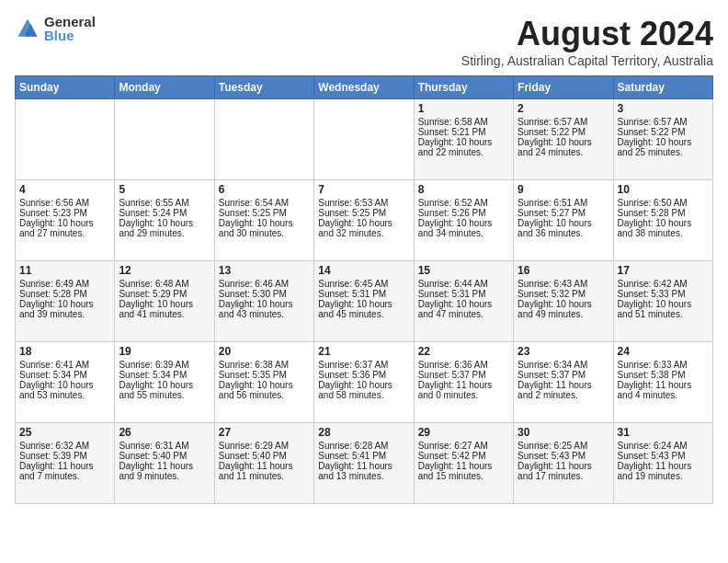 Image resolution: width=728 pixels, height=563 pixels. What do you see at coordinates (664, 351) in the screenshot?
I see `day-number: 24` at bounding box center [664, 351].